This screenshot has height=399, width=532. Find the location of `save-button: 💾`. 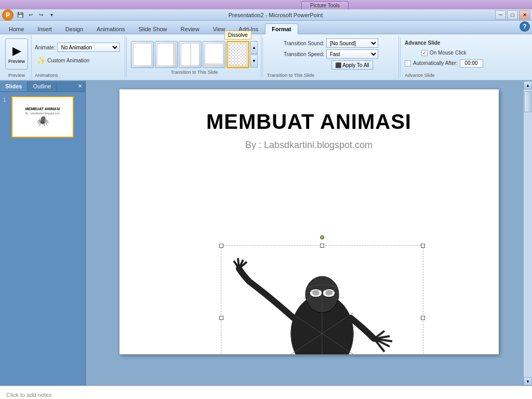

save-button: 💾 is located at coordinates (20, 15).